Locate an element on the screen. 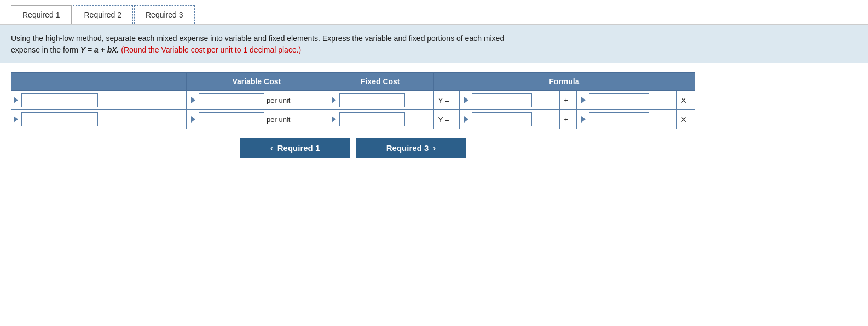 The width and height of the screenshot is (868, 326). row2-formula-a-triangle is located at coordinates (466, 119).